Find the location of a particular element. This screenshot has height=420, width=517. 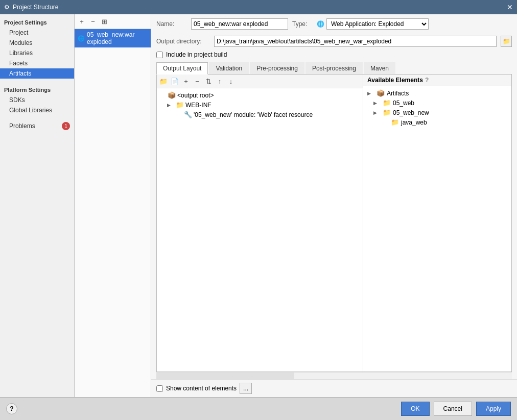

add-artifact-button: + is located at coordinates (82, 21).